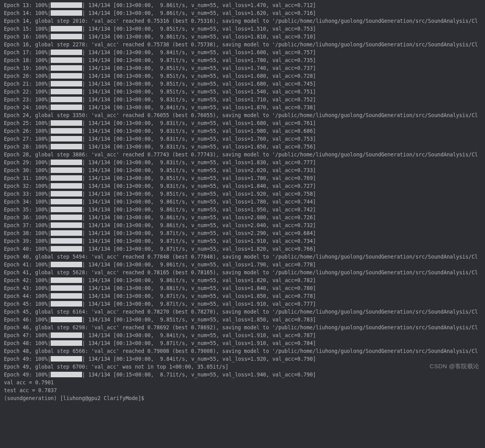 The height and width of the screenshot is (448, 485). I want to click on epoch-label: Epoch 28: 100%|, so click(27, 147).